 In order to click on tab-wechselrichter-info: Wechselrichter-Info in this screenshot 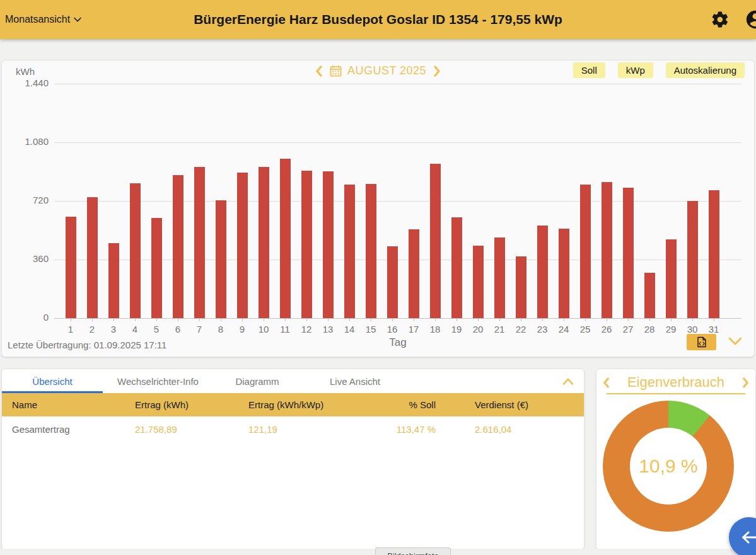, I will do `click(158, 381)`.